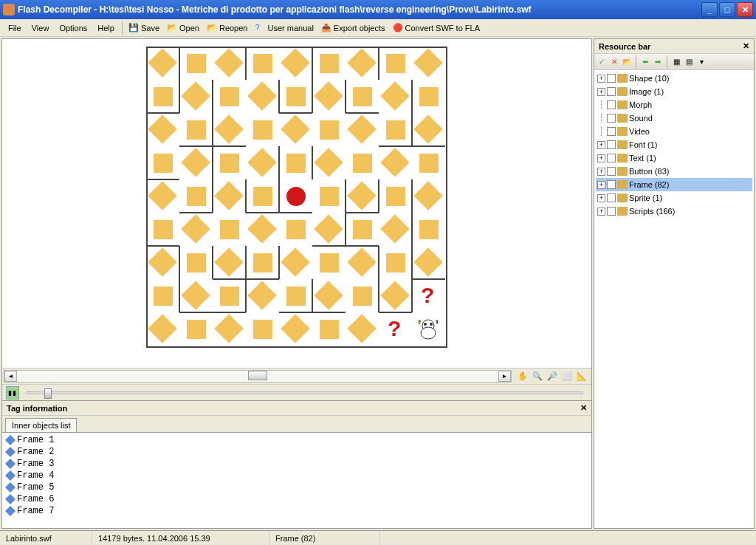 The height and width of the screenshot is (545, 756). Describe the element at coordinates (297, 480) in the screenshot. I see `inner-objects-list: Frame 1Frame 2Frame 3Frame 4Frame 5Frame…` at that location.